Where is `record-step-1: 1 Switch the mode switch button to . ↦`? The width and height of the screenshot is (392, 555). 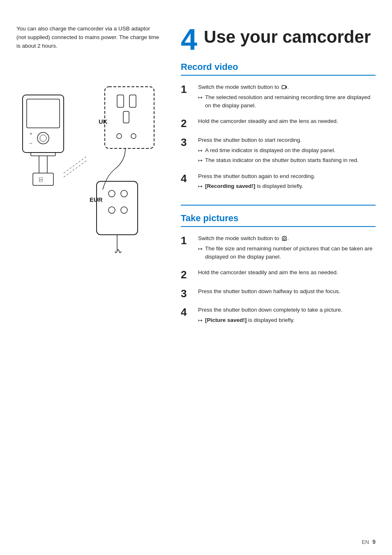
record-step-1: 1 Switch the mode switch button to . ↦ is located at coordinates (278, 97).